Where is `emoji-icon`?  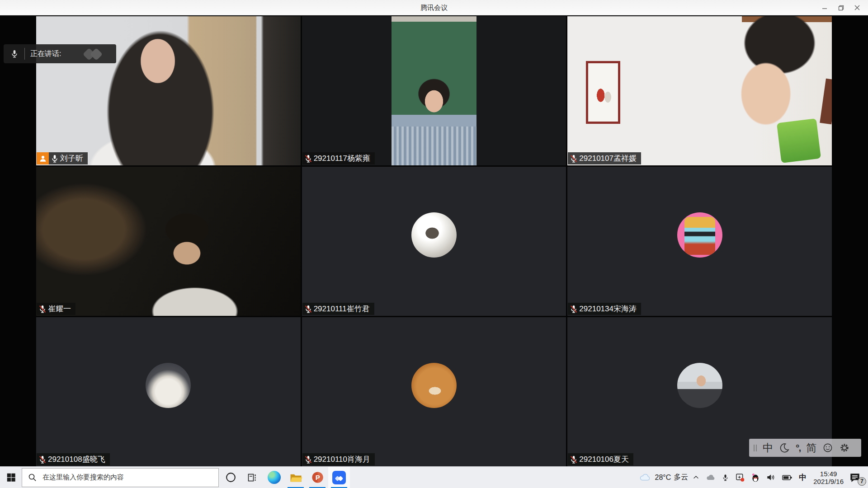 emoji-icon is located at coordinates (828, 448).